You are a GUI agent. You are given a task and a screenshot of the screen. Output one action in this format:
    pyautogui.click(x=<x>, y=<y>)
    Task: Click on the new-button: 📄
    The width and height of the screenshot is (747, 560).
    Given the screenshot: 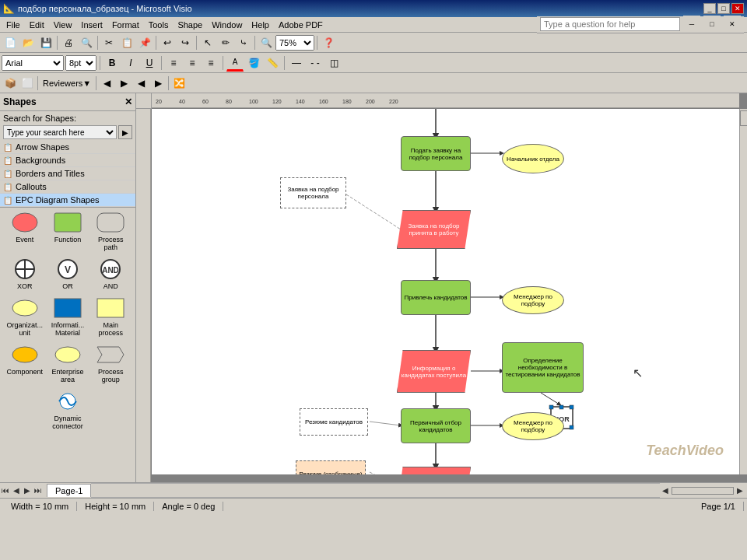 What is the action you would take?
    pyautogui.click(x=10, y=43)
    